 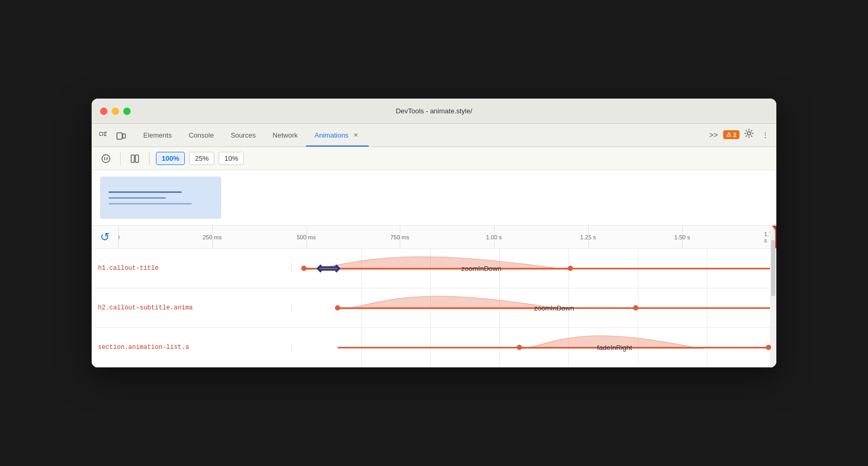 What do you see at coordinates (534, 347) in the screenshot?
I see `anim-track-3: fadeInRight` at bounding box center [534, 347].